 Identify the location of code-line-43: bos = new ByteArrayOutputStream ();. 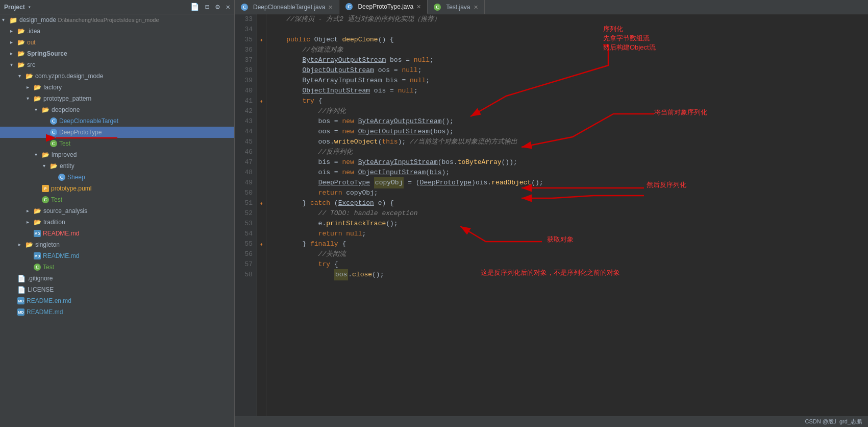
(569, 122).